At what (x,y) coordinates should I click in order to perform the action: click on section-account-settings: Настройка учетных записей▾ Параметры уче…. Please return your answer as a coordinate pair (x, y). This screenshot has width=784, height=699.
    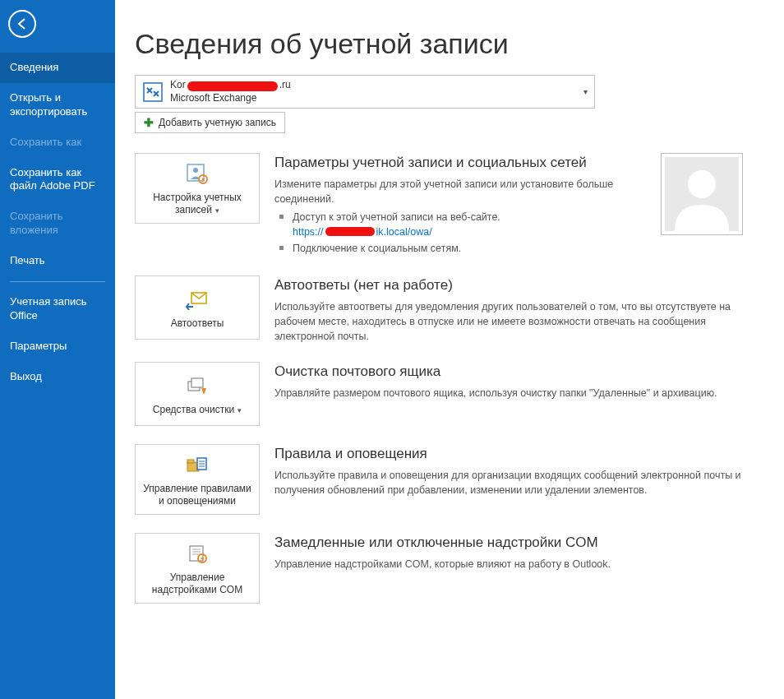
    Looking at the image, I should click on (439, 206).